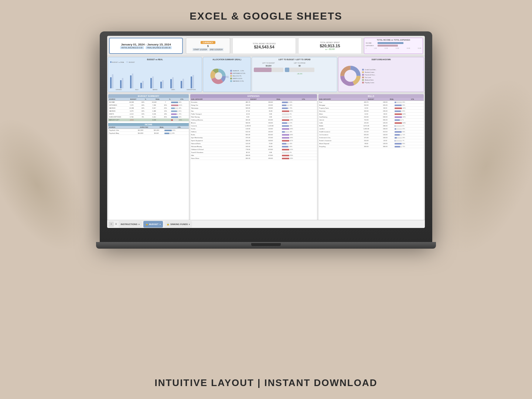 Image resolution: width=532 pixels, height=399 pixels. Describe the element at coordinates (295, 75) in the screenshot. I see `left-budget-chart: LEFT TO BUDGET / LEFT TO SPEND LEFT TO B…` at that location.